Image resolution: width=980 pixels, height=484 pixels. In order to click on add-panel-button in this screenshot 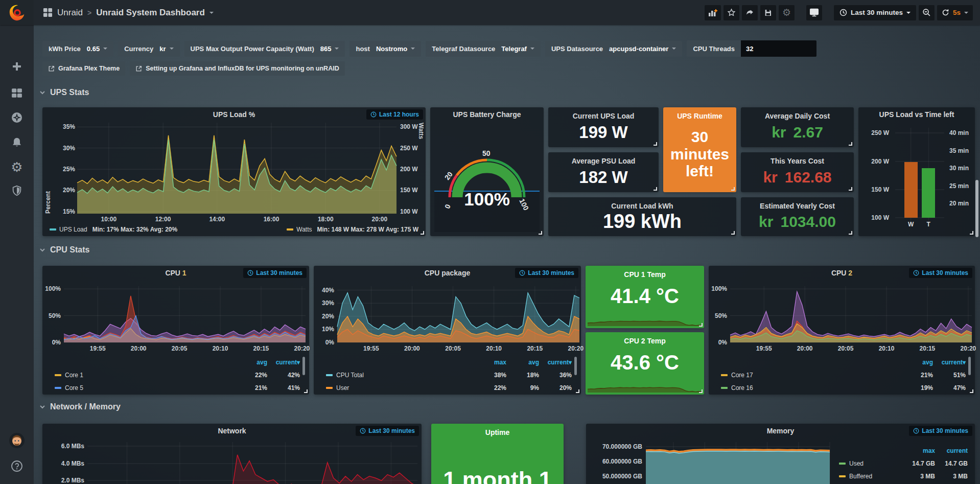, I will do `click(713, 13)`.